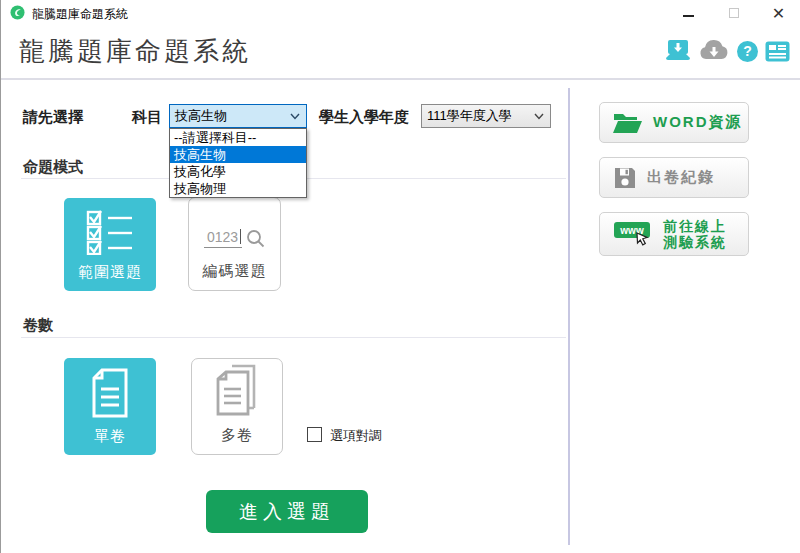 Image resolution: width=800 pixels, height=553 pixels. What do you see at coordinates (235, 272) in the screenshot?
I see `code-select-label: 編碼選題` at bounding box center [235, 272].